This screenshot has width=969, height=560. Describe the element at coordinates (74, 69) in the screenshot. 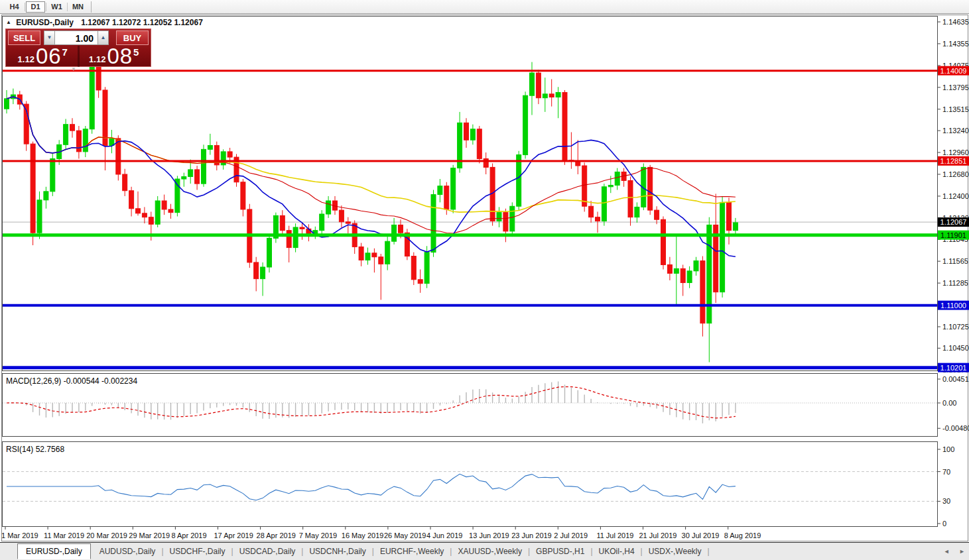

I see `panel-collapse-icon: ▼` at that location.